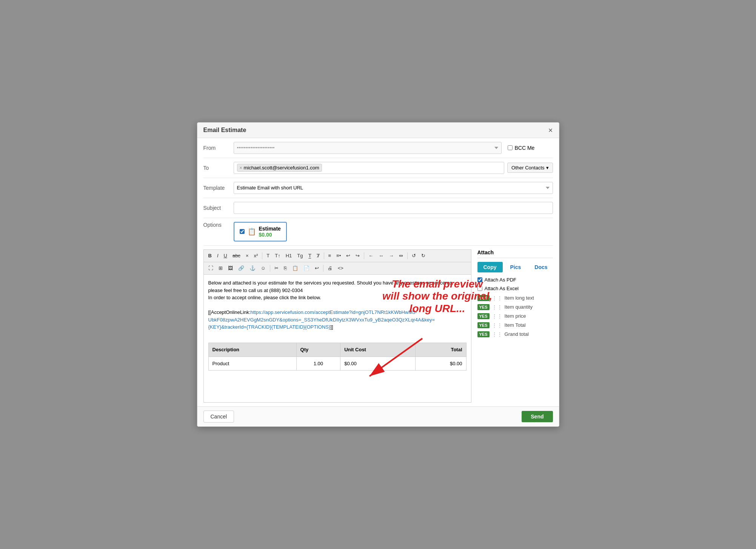 The image size is (756, 549). What do you see at coordinates (211, 268) in the screenshot?
I see `fullscreen-button: ⛶` at bounding box center [211, 268].